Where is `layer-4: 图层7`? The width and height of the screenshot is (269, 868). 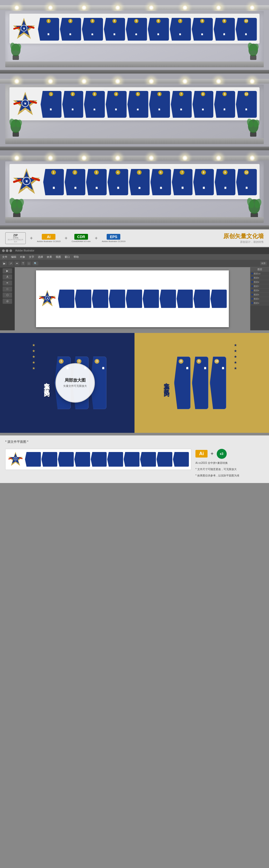 layer-4: 图层7 is located at coordinates (260, 286).